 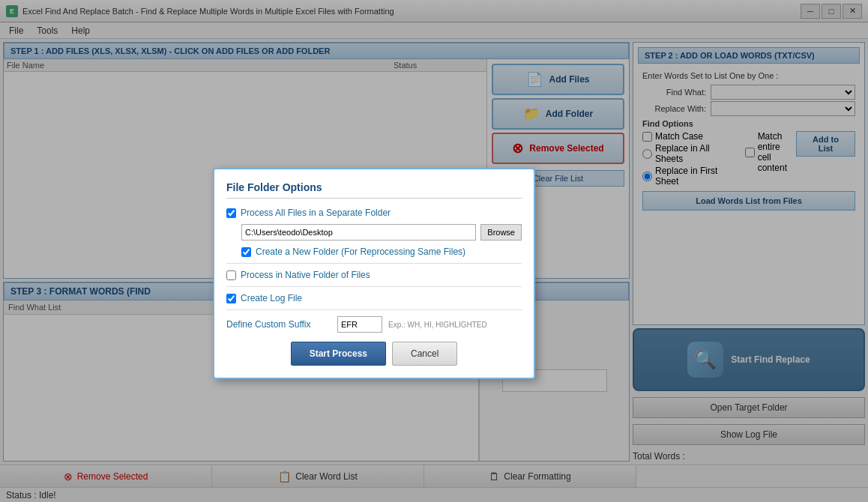 What do you see at coordinates (361, 252) in the screenshot?
I see `create-new-folder-label: Create a New Folder (For Reprocessing Sa…` at bounding box center [361, 252].